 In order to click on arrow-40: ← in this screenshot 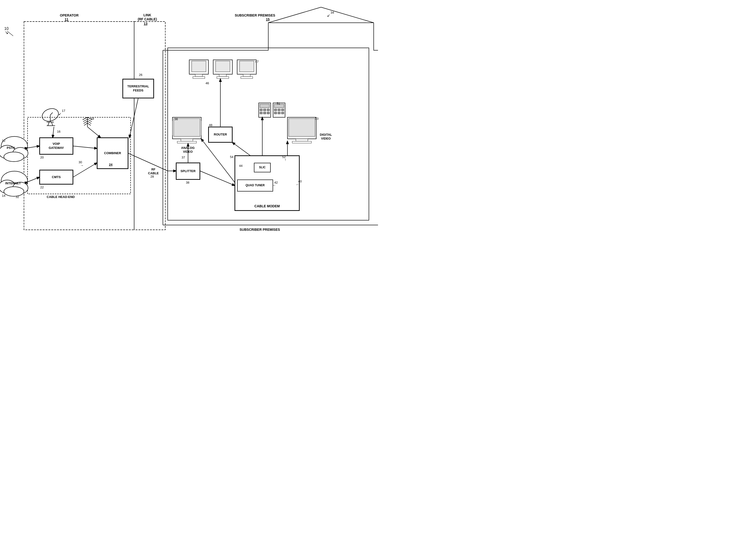, I will do `click(298, 185)`.